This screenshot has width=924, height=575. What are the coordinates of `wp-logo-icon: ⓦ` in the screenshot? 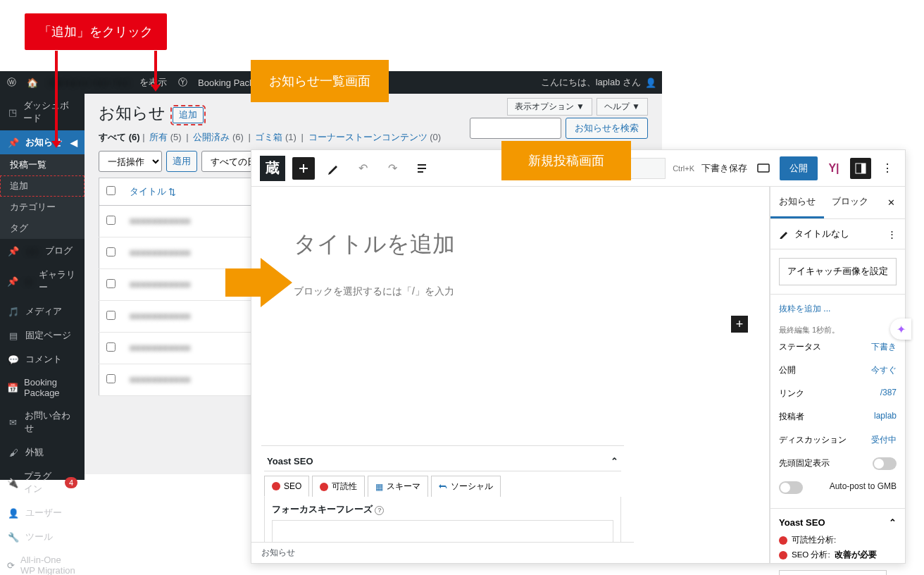 It's located at (11, 82).